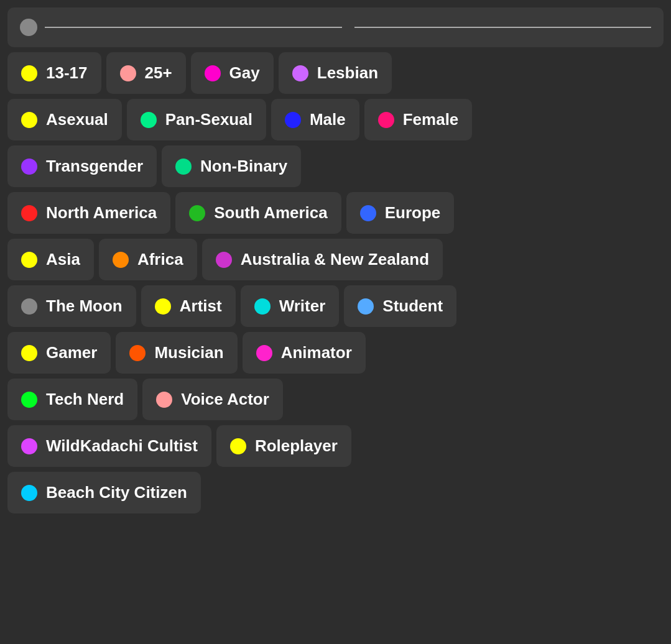 This screenshot has height=644, width=671. What do you see at coordinates (413, 306) in the screenshot?
I see `tag-label-5-3: Student` at bounding box center [413, 306].